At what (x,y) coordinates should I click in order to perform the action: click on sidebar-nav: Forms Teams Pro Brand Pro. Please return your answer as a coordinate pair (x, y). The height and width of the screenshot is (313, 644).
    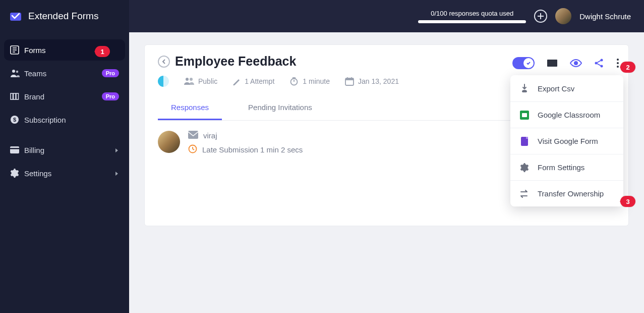
    Looking at the image, I should click on (65, 108).